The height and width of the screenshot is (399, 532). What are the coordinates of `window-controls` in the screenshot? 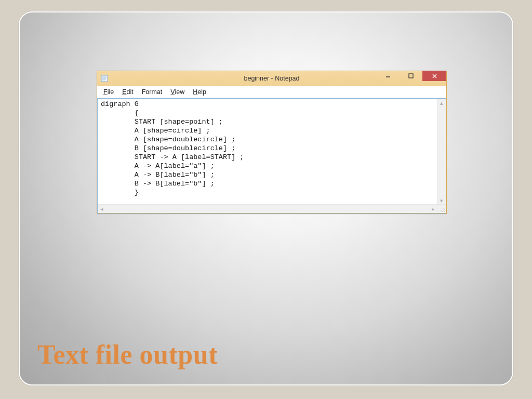 It's located at (411, 78).